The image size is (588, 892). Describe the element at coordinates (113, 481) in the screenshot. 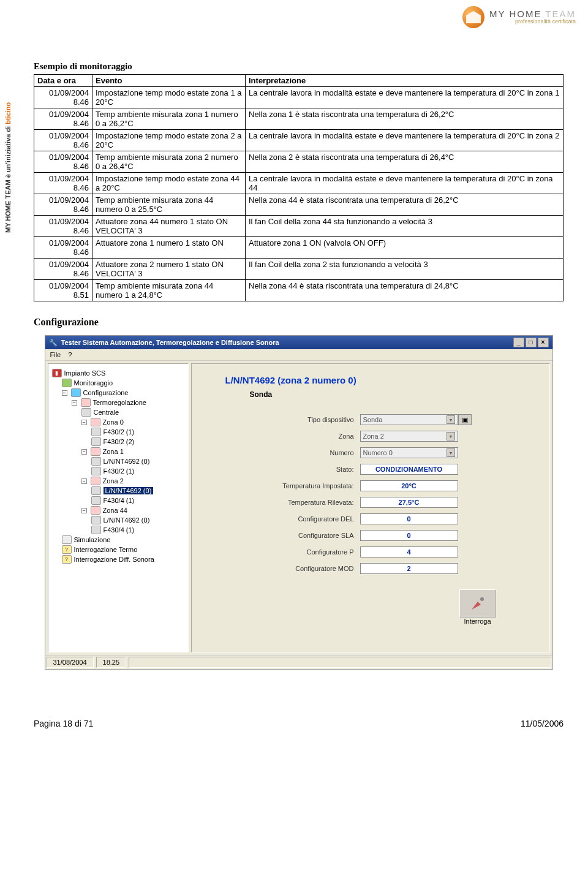

I see `tree-zona2: Zona 2` at that location.